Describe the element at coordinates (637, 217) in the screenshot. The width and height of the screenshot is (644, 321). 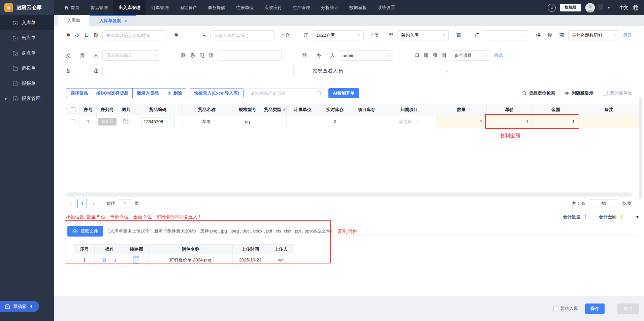
I see `collapse-caret-icon: ▼` at that location.